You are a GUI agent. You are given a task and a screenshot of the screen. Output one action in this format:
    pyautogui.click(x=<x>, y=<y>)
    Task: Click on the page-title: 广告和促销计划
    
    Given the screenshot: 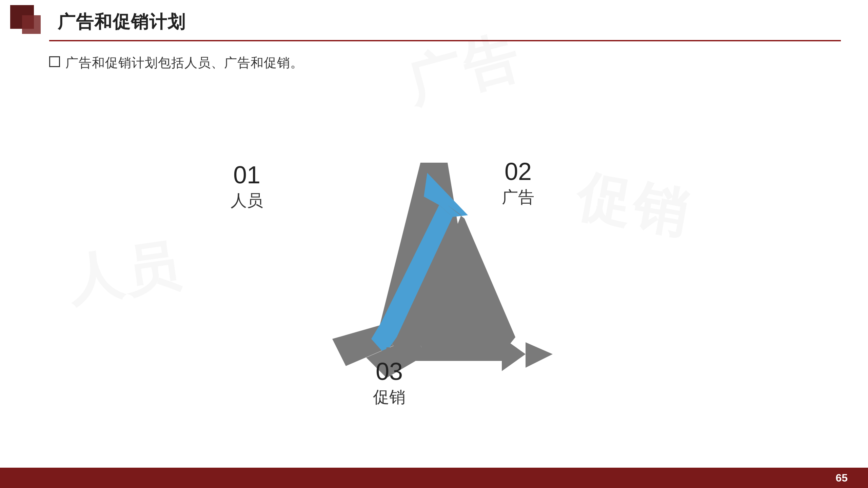 What is the action you would take?
    pyautogui.click(x=122, y=22)
    